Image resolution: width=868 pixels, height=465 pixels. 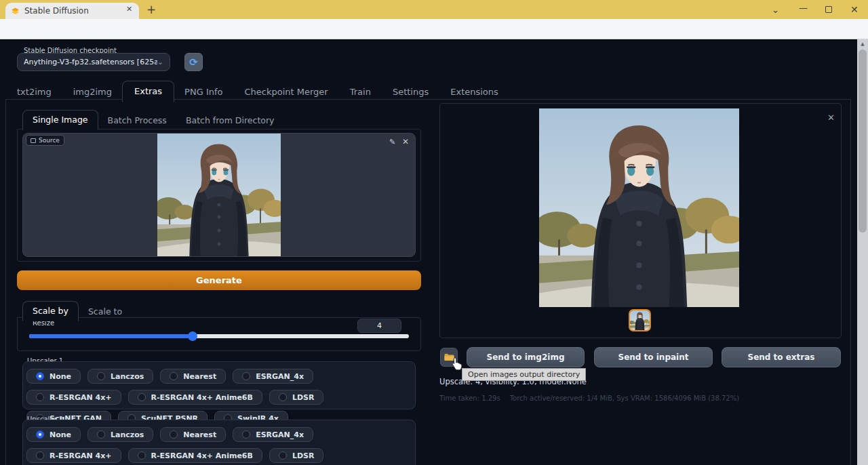 I want to click on slider-handle, so click(x=193, y=336).